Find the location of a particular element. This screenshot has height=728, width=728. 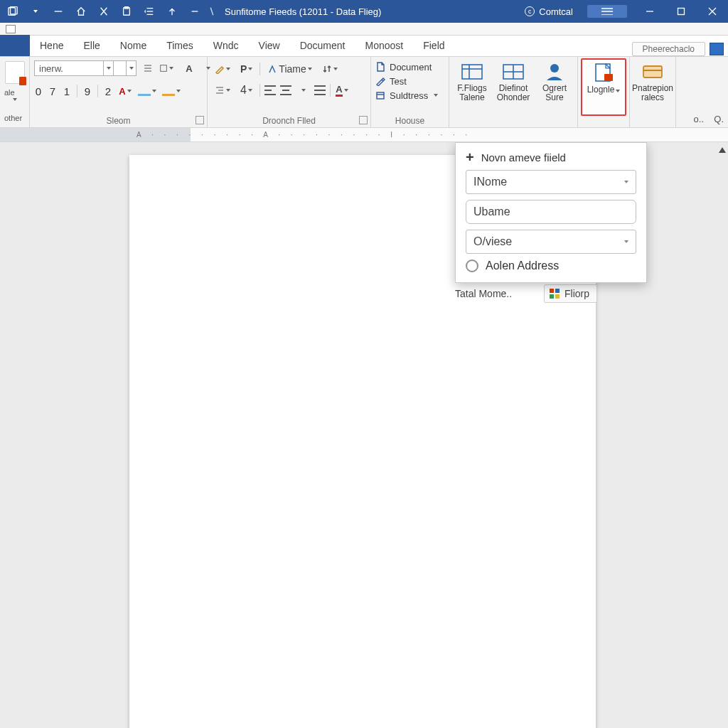

window-minimize is located at coordinates (650, 11).